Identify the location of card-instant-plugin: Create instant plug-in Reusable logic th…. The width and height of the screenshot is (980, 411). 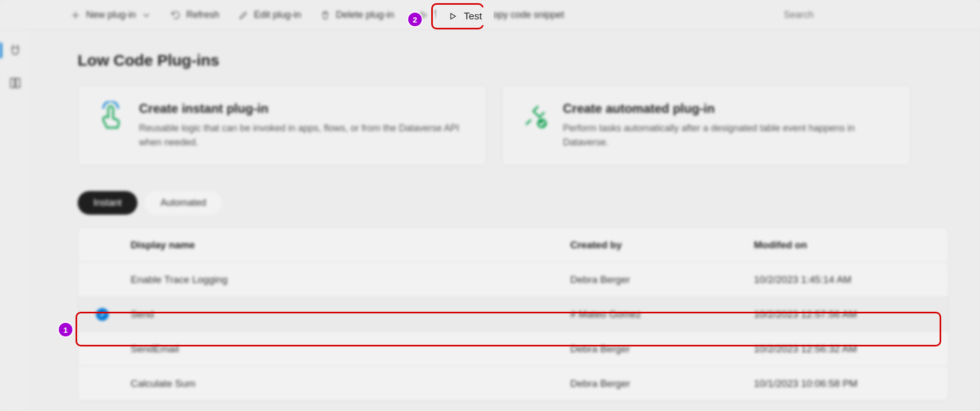
(282, 125).